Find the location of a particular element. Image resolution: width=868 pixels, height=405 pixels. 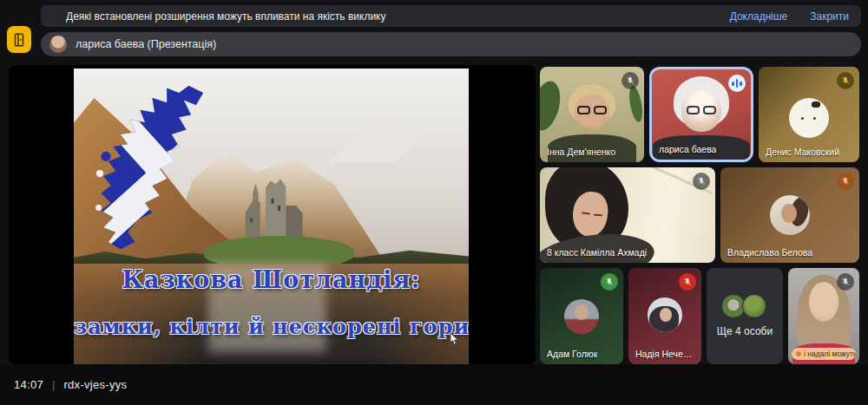

participant-name: 8 класс Камілла Ахмаді is located at coordinates (597, 252).